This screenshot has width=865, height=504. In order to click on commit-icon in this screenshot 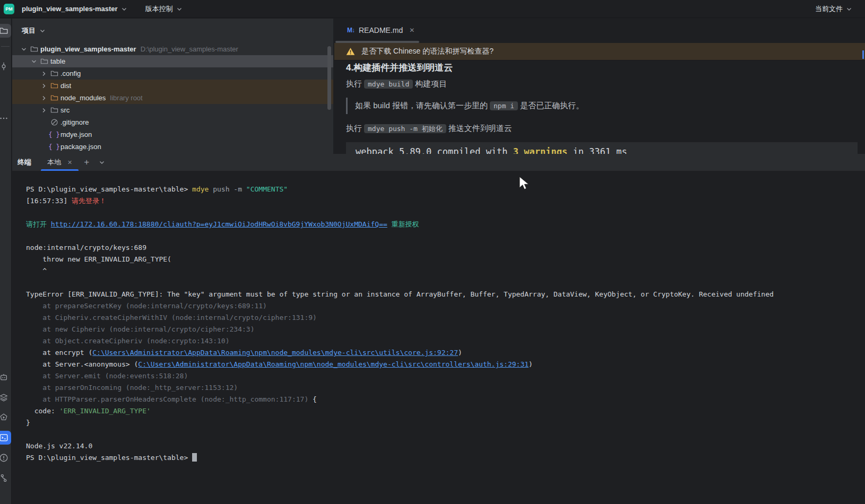, I will do `click(5, 66)`.